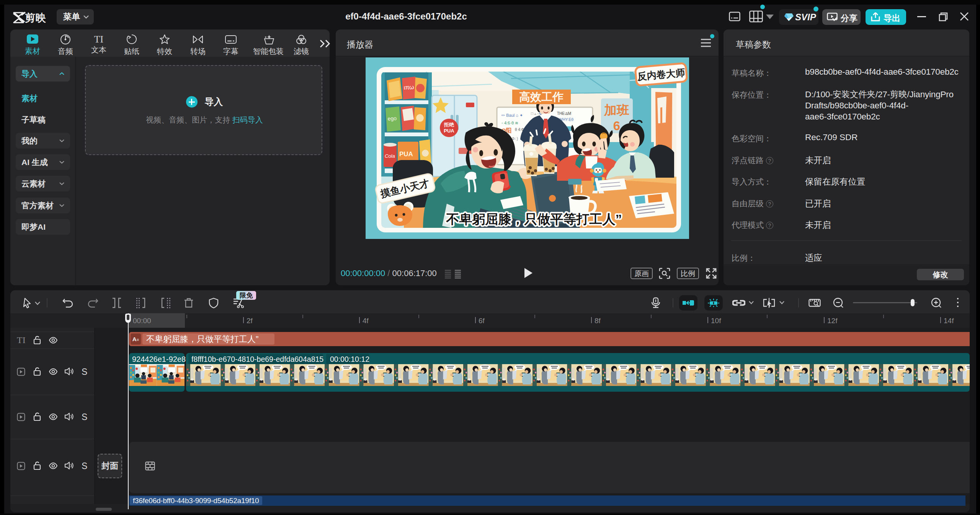 Image resolution: width=980 pixels, height=515 pixels. I want to click on svg-text: THE∶∆M, so click(564, 113).